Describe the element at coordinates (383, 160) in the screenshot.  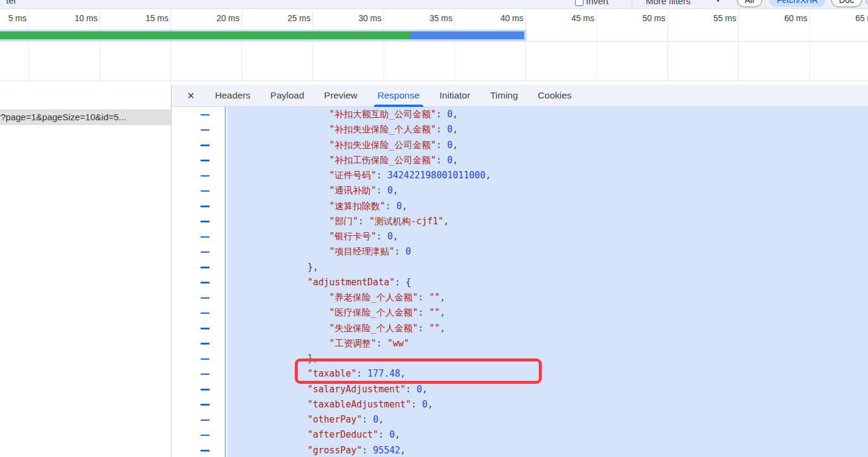
I see `json-key: "补扣工伤保险_公司金额"` at that location.